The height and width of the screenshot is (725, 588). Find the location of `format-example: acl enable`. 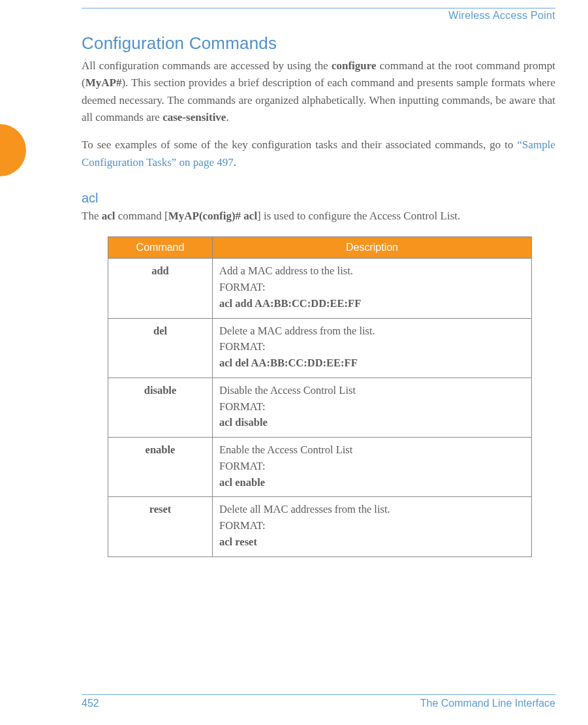

format-example: acl enable is located at coordinates (372, 483).